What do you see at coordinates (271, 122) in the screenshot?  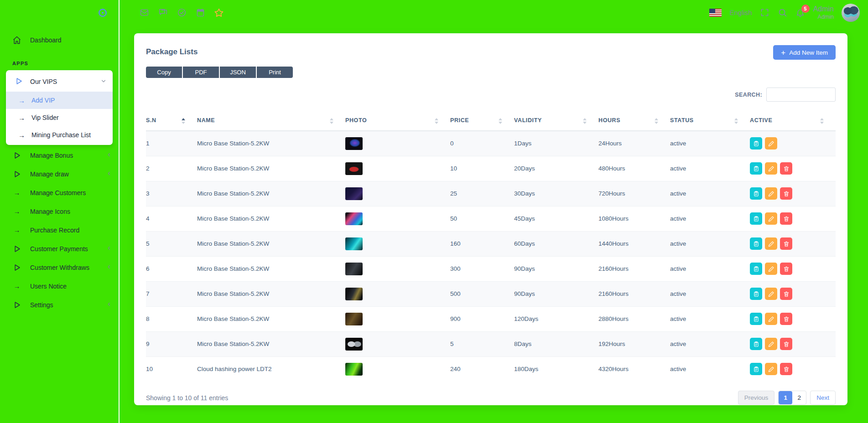 I see `column-header-name: NAME` at bounding box center [271, 122].